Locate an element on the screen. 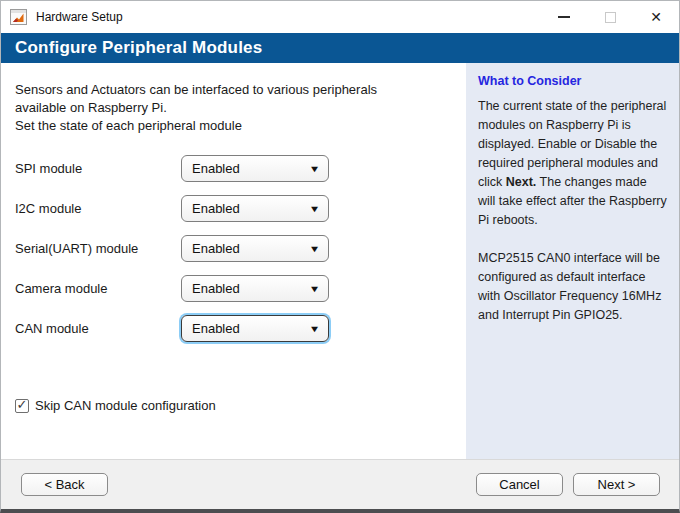 The width and height of the screenshot is (680, 513). page-header: Configure Peripheral Modules is located at coordinates (340, 48).